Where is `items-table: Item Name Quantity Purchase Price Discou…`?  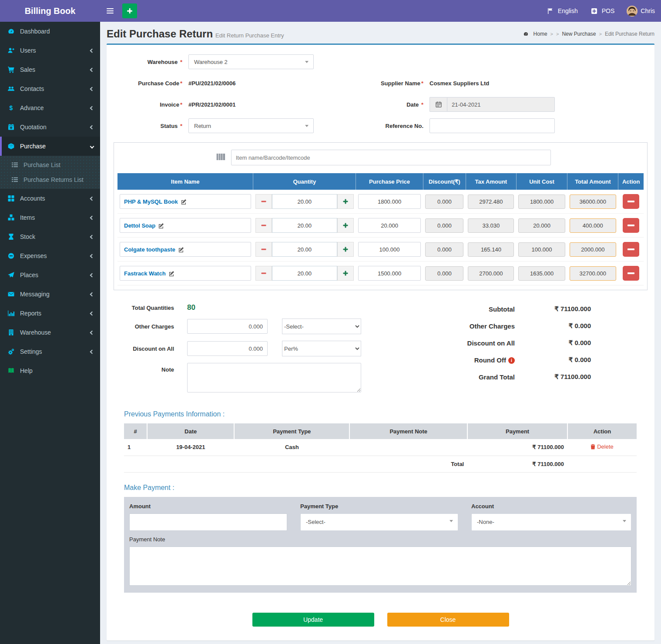
items-table: Item Name Quantity Purchase Price Discou… is located at coordinates (380, 229).